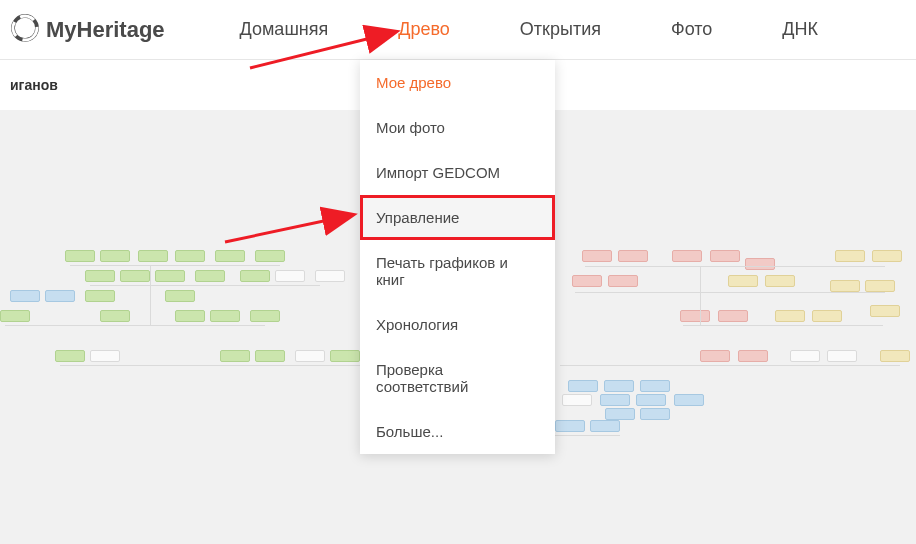 Image resolution: width=916 pixels, height=544 pixels. I want to click on nav-dna: ДНК, so click(800, 30).